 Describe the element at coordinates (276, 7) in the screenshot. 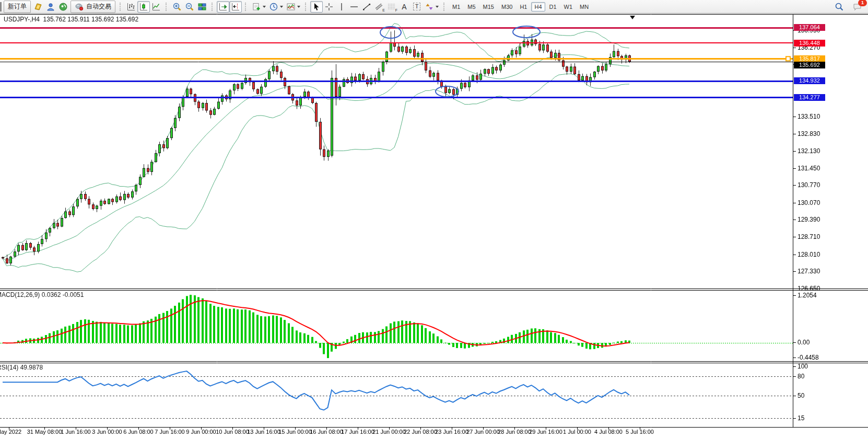

I see `period-clock-button` at that location.